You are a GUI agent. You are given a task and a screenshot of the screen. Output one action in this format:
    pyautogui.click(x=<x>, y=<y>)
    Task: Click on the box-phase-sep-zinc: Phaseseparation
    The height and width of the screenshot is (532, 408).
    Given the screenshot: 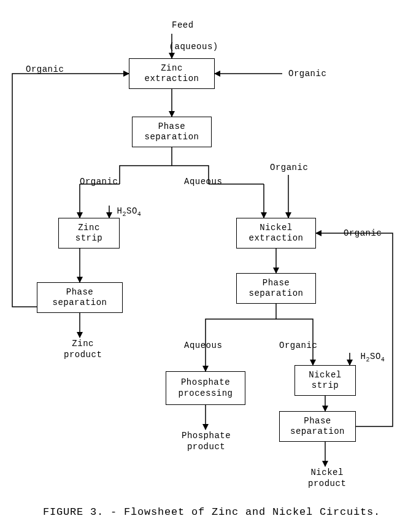 What is the action you would take?
    pyautogui.click(x=80, y=298)
    